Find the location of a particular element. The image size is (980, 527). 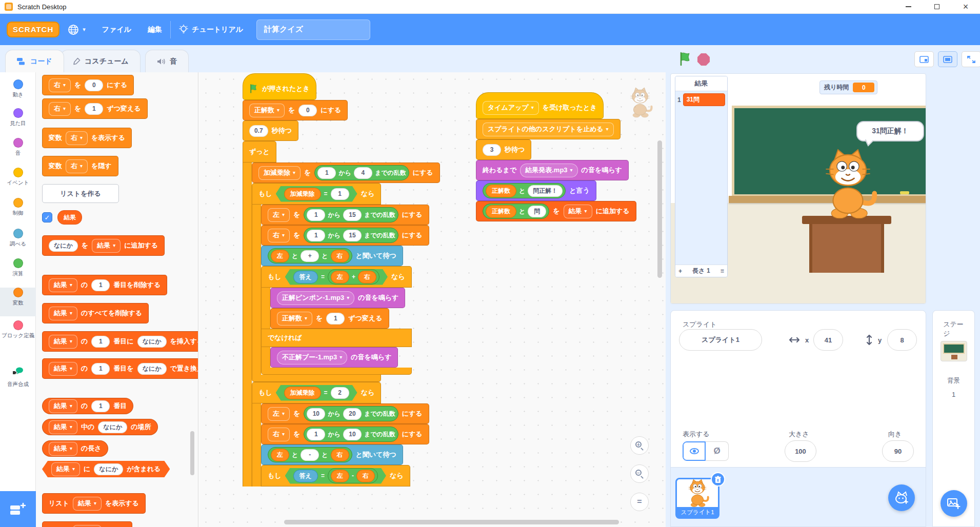

dropdown-field: 右▾ is located at coordinates (59, 85).